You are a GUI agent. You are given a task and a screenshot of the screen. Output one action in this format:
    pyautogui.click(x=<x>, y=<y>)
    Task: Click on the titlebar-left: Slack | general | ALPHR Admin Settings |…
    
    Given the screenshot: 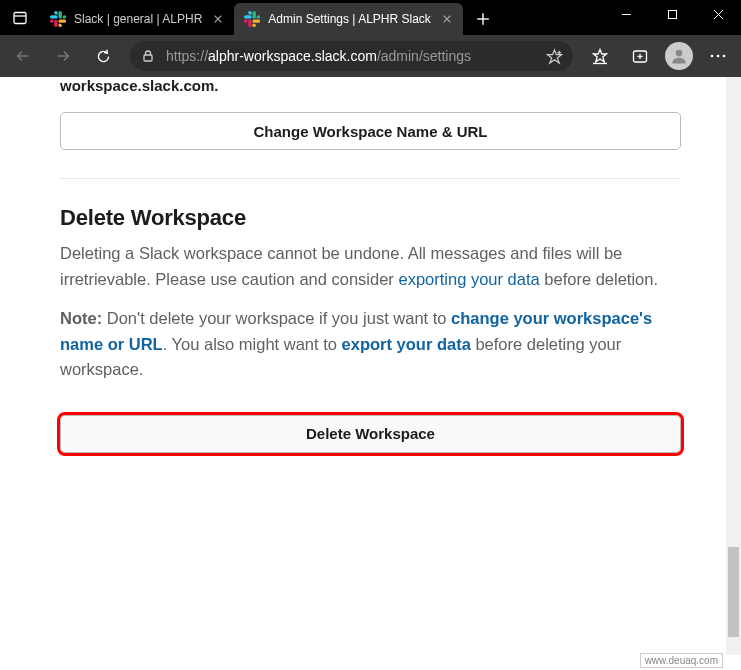 What is the action you would take?
    pyautogui.click(x=250, y=18)
    